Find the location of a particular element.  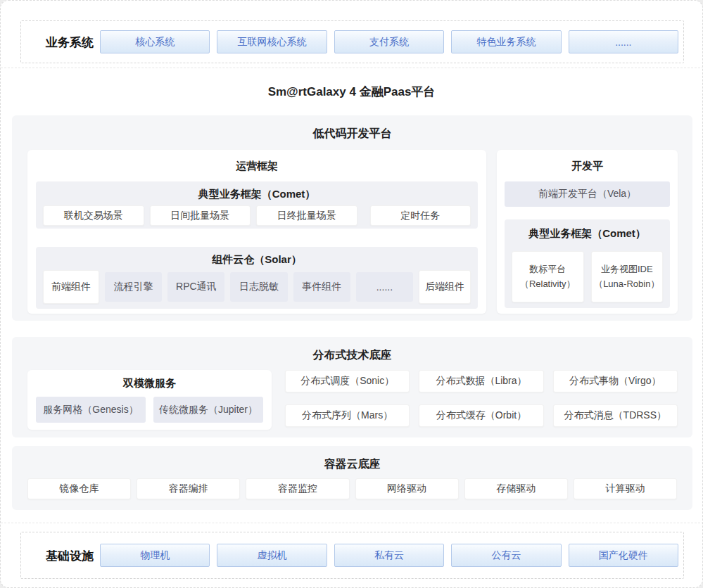

solar-component-warehouse-box: 组件云仓（Solar） 前端组件 流程引擎 RPC通讯 日志脱敏 事件组件 ..… is located at coordinates (257, 278).